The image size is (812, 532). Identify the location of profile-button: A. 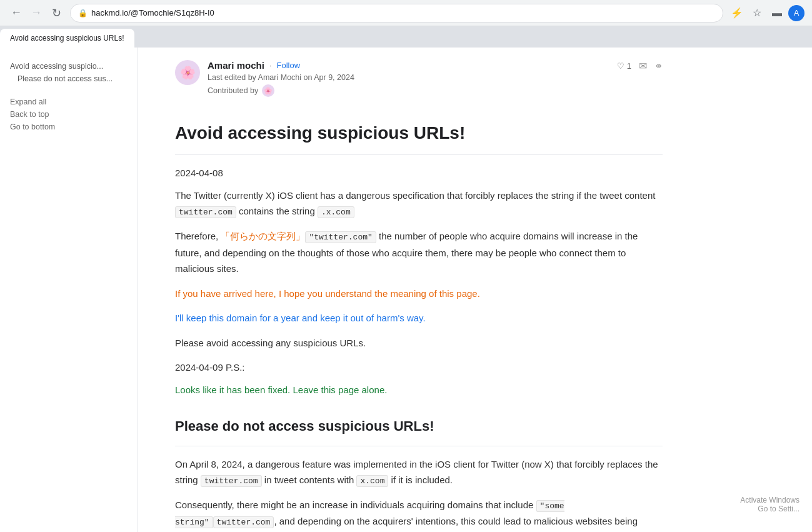
(796, 13).